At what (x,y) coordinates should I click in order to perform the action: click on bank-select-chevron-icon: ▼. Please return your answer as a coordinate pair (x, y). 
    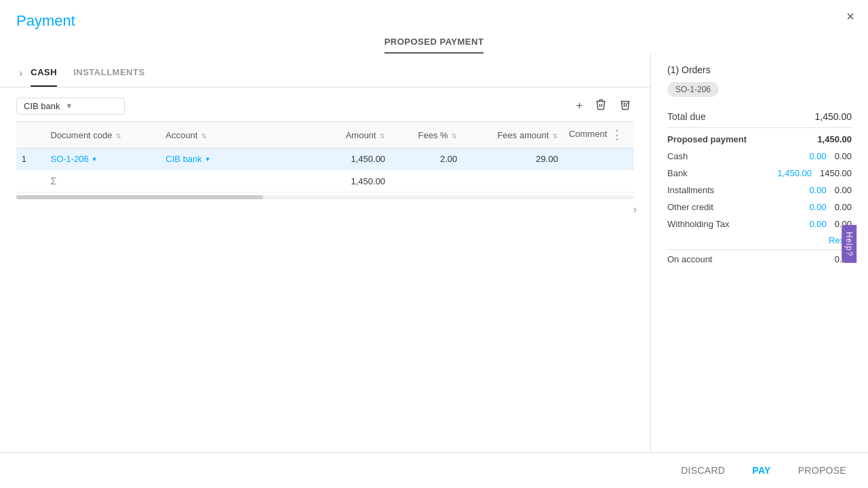
    Looking at the image, I should click on (69, 106).